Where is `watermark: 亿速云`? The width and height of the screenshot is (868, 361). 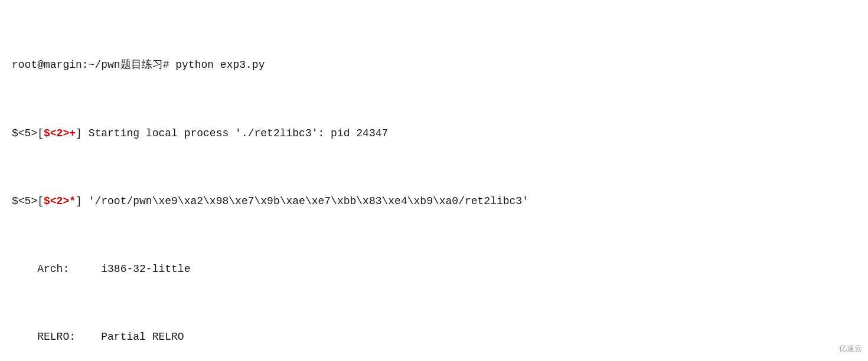
watermark: 亿速云 is located at coordinates (850, 349).